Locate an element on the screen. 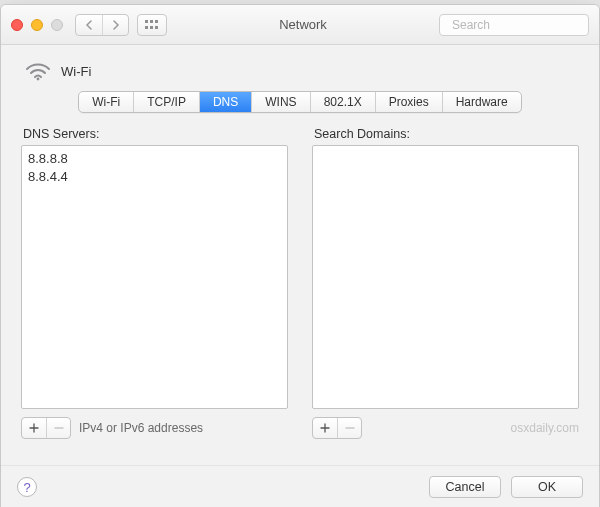 This screenshot has height=507, width=600. dns-panel-footer: IPv4 or IPv6 addresses is located at coordinates (154, 428).